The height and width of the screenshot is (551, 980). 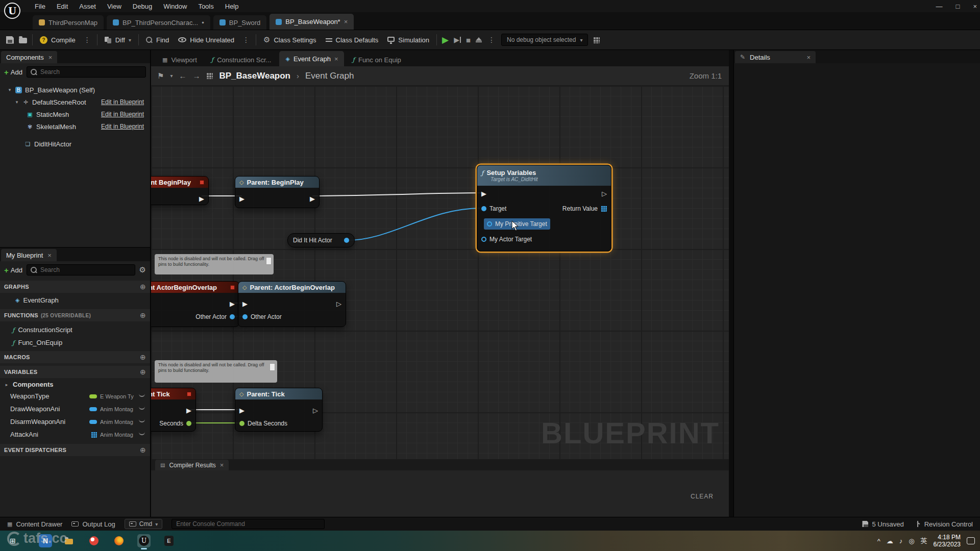 What do you see at coordinates (119, 541) in the screenshot?
I see `browser-app-icon` at bounding box center [119, 541].